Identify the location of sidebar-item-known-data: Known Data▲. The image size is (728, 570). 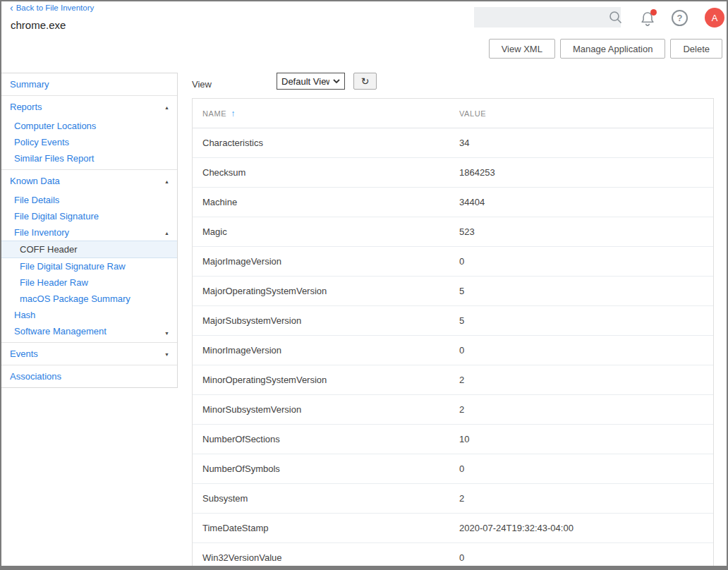
(89, 181).